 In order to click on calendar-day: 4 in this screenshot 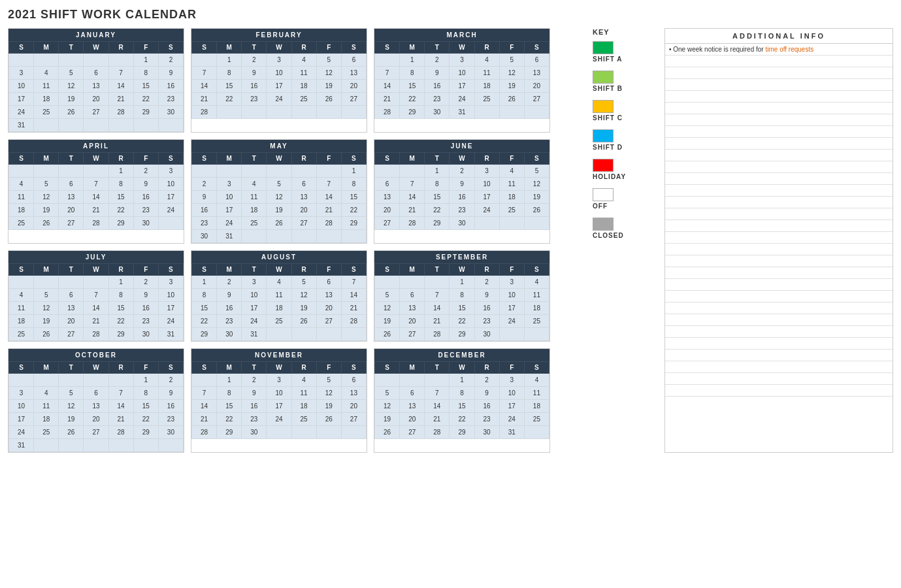, I will do `click(487, 60)`.